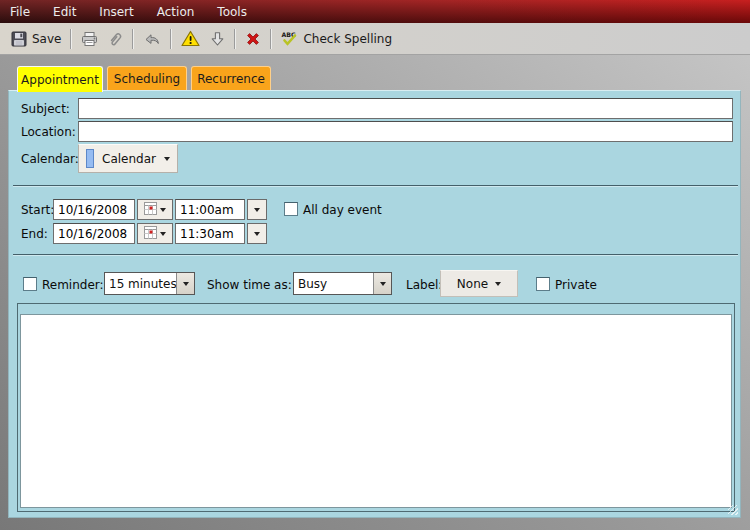 This screenshot has width=750, height=530. I want to click on menu-file: File, so click(20, 12).